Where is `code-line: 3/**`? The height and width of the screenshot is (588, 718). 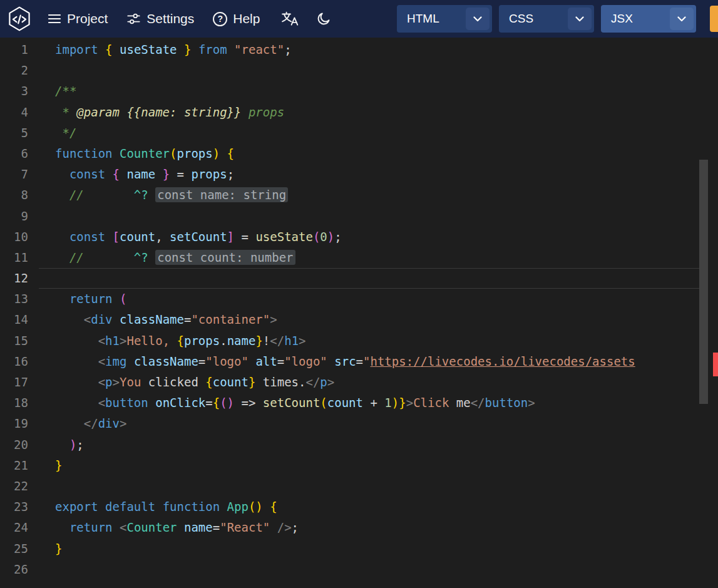 code-line: 3/** is located at coordinates (359, 91).